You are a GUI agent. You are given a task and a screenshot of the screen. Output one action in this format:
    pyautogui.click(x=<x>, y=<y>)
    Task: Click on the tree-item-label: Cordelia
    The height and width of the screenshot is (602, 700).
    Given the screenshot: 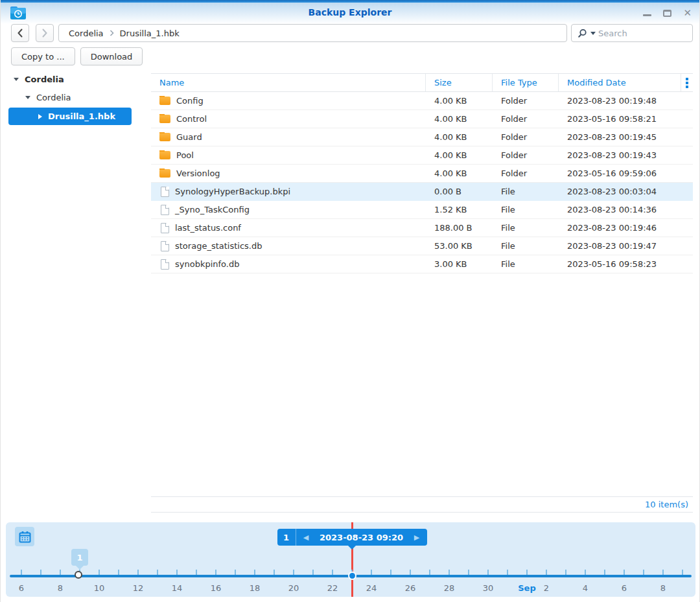 What is the action you would take?
    pyautogui.click(x=54, y=97)
    